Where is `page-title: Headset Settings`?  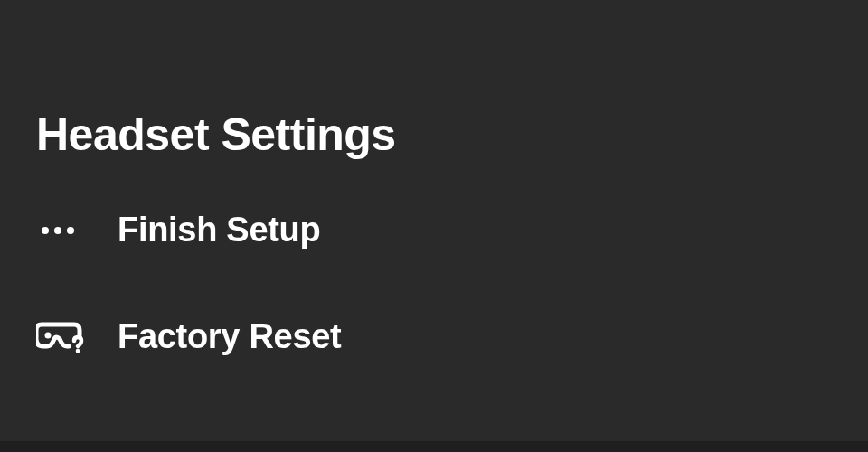
page-title: Headset Settings is located at coordinates (452, 135).